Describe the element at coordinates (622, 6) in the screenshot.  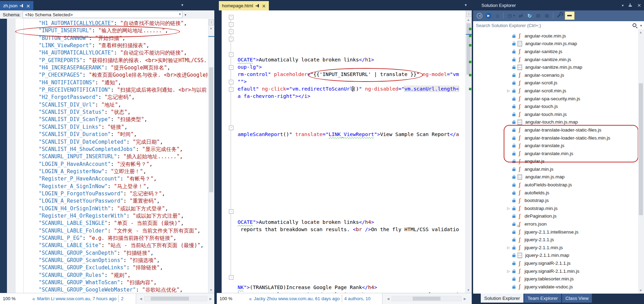
I see `window-menu-icon: ▾` at that location.